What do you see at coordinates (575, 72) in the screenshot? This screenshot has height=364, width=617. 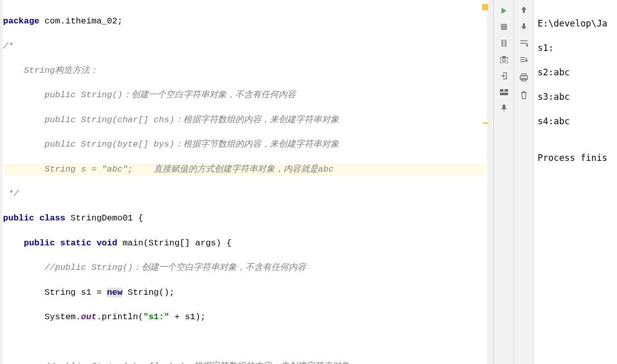 I see `console-line: s2:abc` at bounding box center [575, 72].